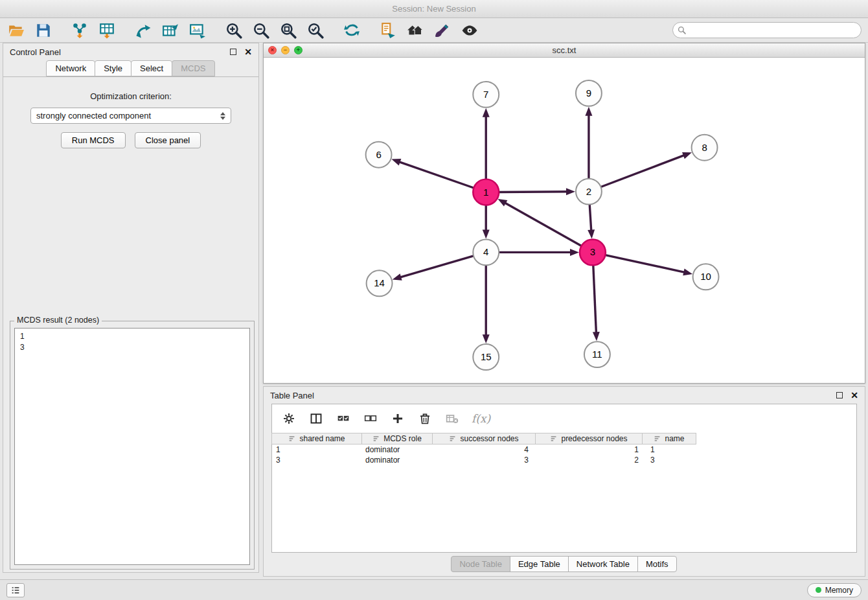 This screenshot has width=868, height=600. What do you see at coordinates (113, 69) in the screenshot?
I see `tab-style: Style` at bounding box center [113, 69].